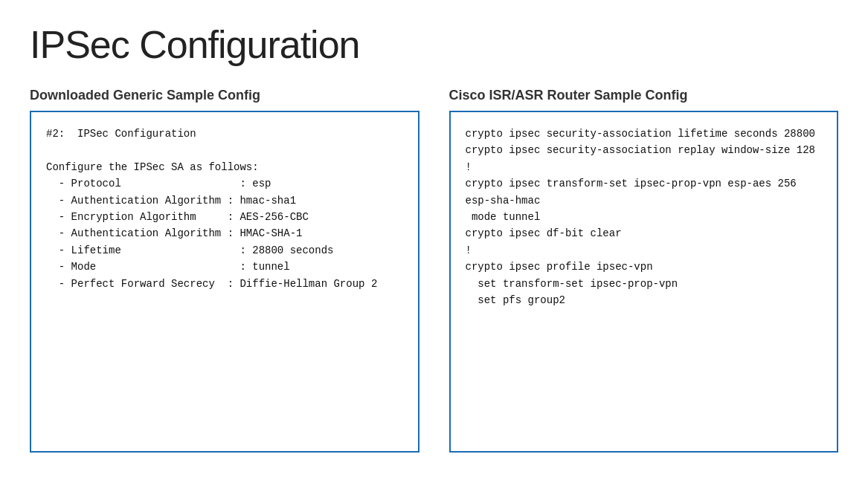 This screenshot has width=868, height=483. I want to click on left-column-label: Downloaded Generic Sample Config, so click(225, 95).